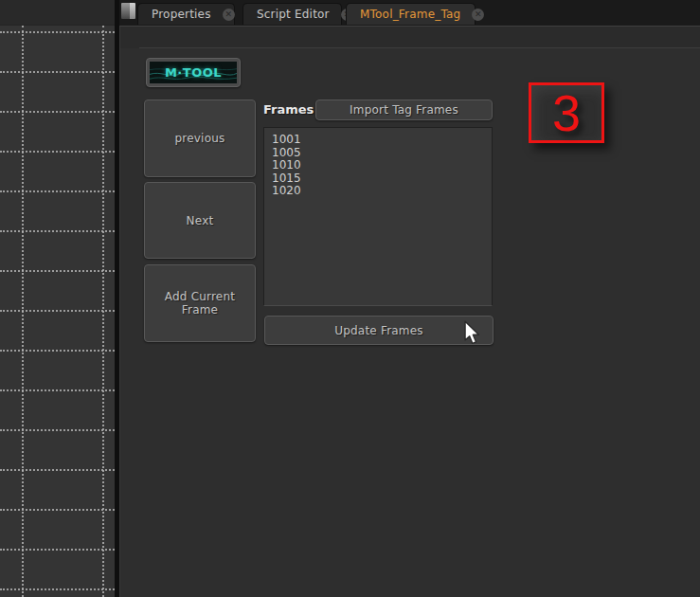 Image resolution: width=700 pixels, height=597 pixels. Describe the element at coordinates (294, 14) in the screenshot. I see `tab-label: Script Editor` at that location.